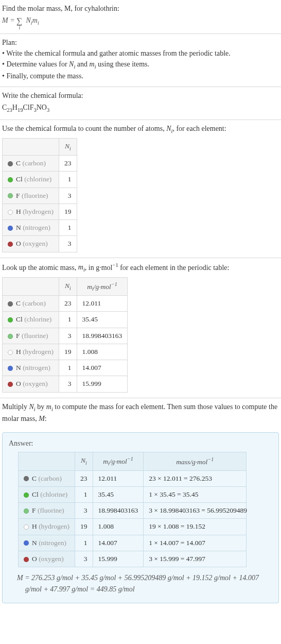 The height and width of the screenshot is (644, 281). I want to click on final-result: M = 276.253 g/mol + 35.45 g/mol + 56.995…, so click(145, 581).